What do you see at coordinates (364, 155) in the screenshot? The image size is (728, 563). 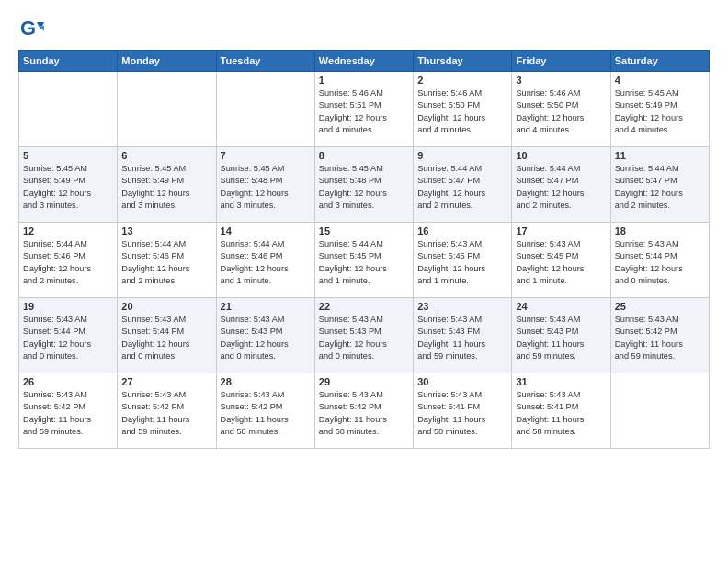 I see `day-number: 8` at bounding box center [364, 155].